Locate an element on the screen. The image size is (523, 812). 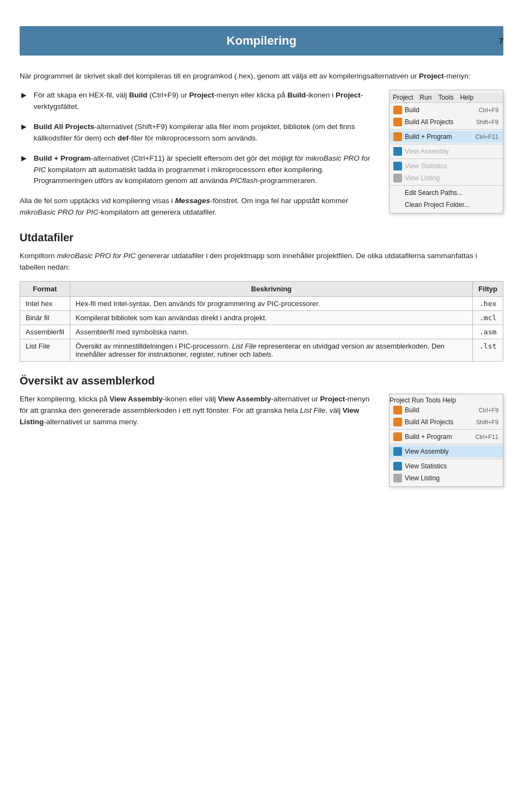
menu-bar-2-help: Help is located at coordinates (449, 400).